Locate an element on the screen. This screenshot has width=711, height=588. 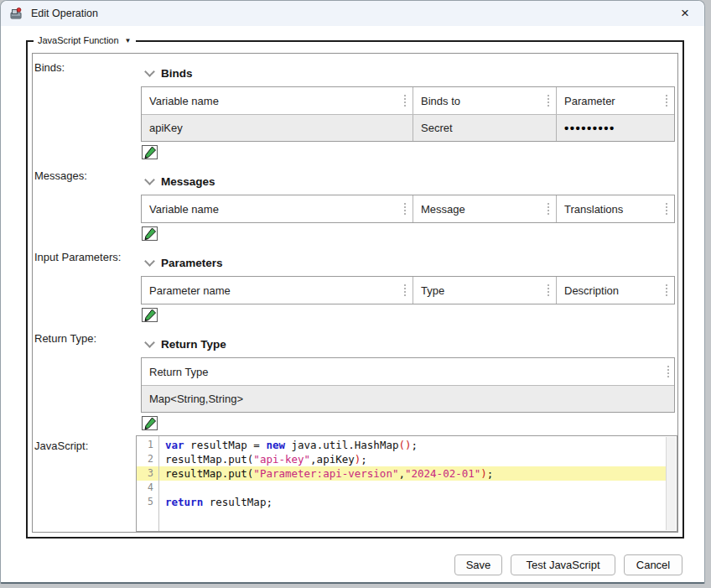
section-content-return-type: Return TypeReturn TypeMap<String,String> is located at coordinates (408, 381).